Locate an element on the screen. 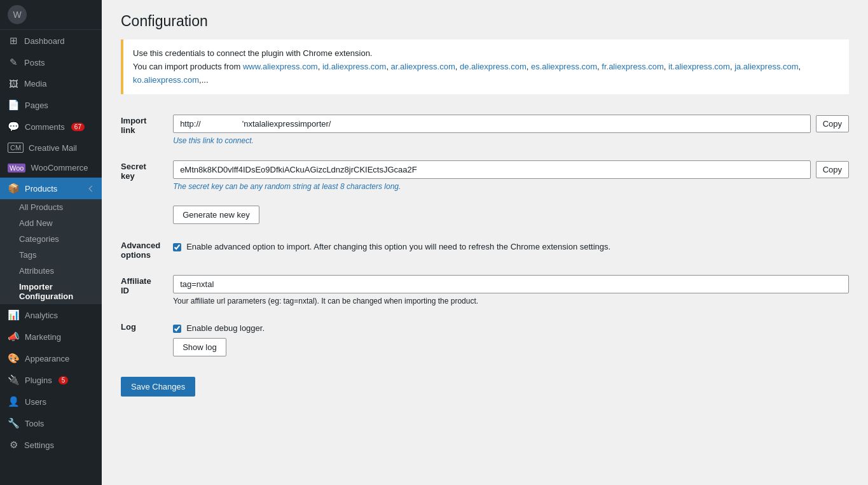 Image resolution: width=868 pixels, height=485 pixels. notice-line1: Use this credentials to connect the plug… is located at coordinates (486, 53).